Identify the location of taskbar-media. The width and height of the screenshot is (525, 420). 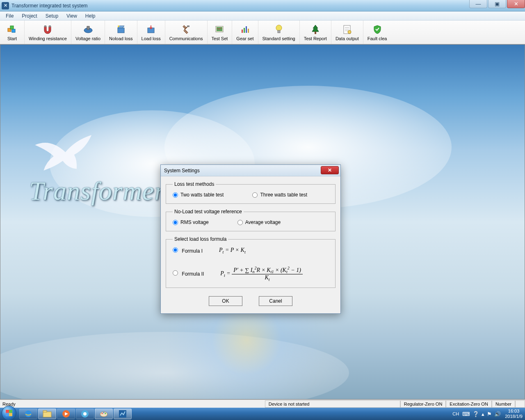
(66, 414).